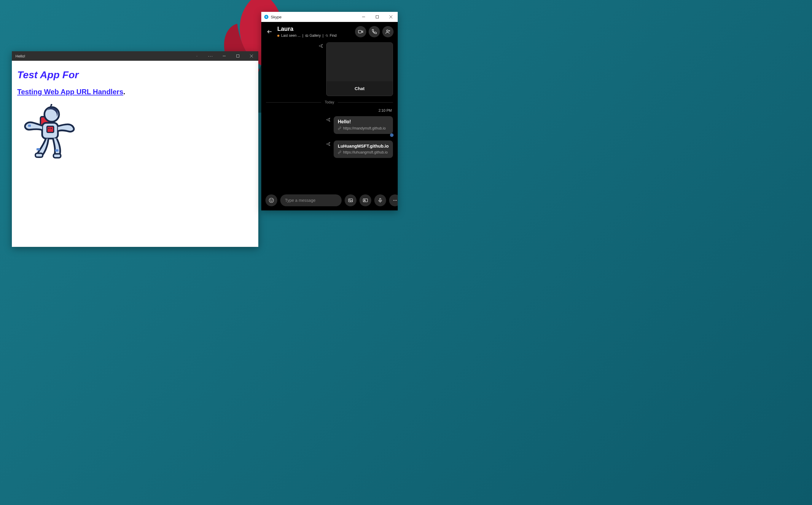  What do you see at coordinates (329, 111) in the screenshot?
I see `message-timestamp: 2:10 PM` at bounding box center [329, 111].